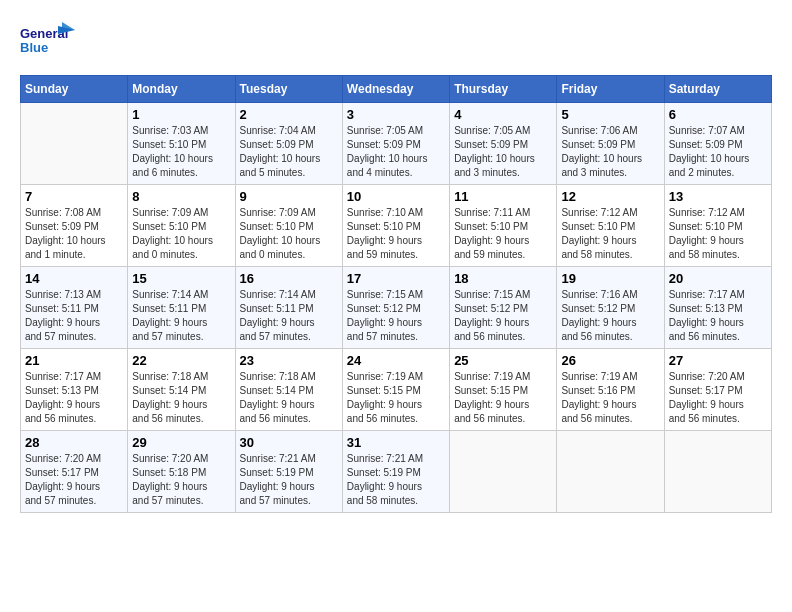 This screenshot has height=612, width=792. Describe the element at coordinates (396, 144) in the screenshot. I see `calendar-week-row: 1Sunrise: 7:03 AM Sunset: 5:10 PM Daylig…` at that location.